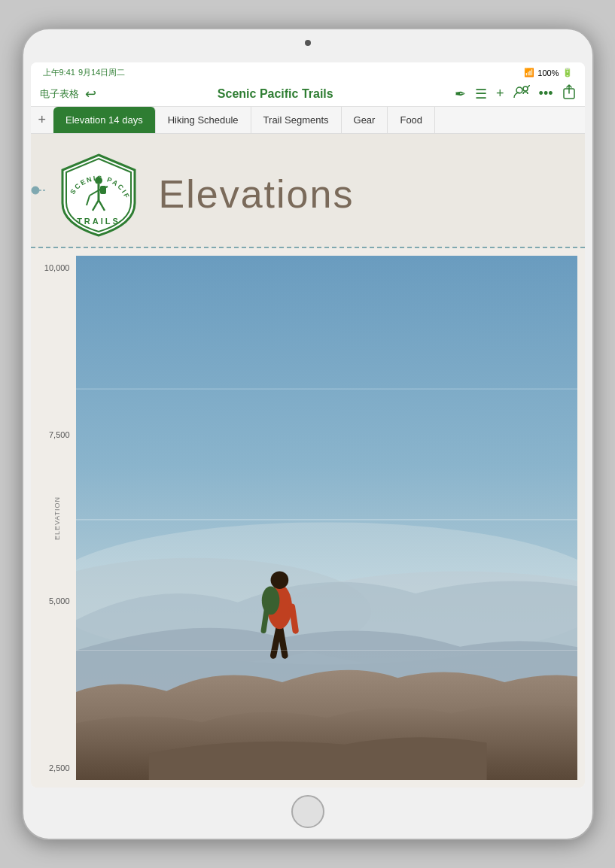 This screenshot has width=615, height=868. I want to click on tab-gear: Gear, so click(365, 120).